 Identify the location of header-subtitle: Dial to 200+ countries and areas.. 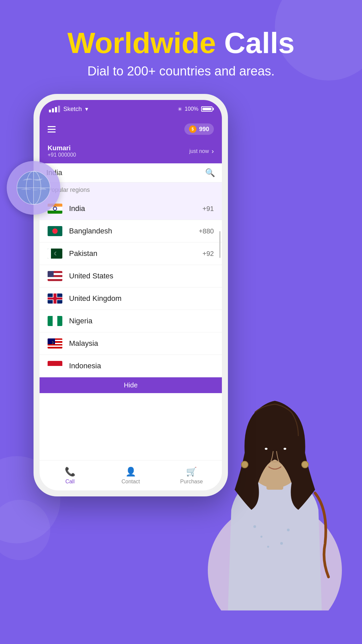
(181, 71).